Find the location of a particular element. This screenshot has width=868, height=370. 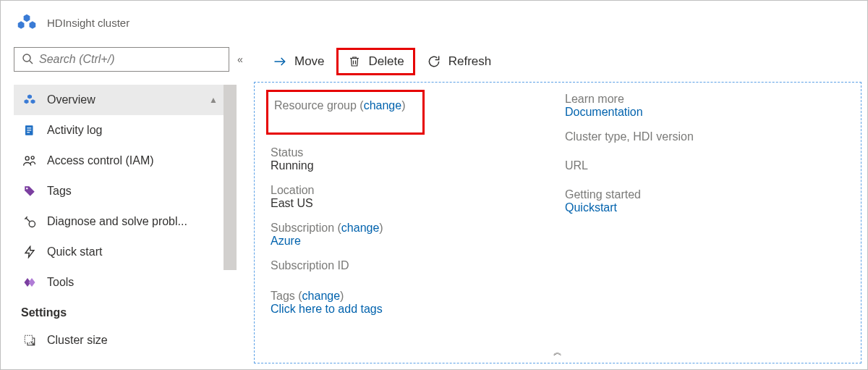

toolbar: Move Delete Refresh is located at coordinates (559, 62).